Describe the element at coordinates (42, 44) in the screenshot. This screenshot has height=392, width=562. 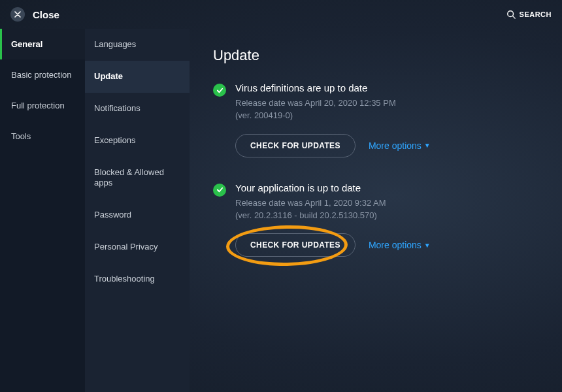
I see `sidebar-item-general: General` at that location.